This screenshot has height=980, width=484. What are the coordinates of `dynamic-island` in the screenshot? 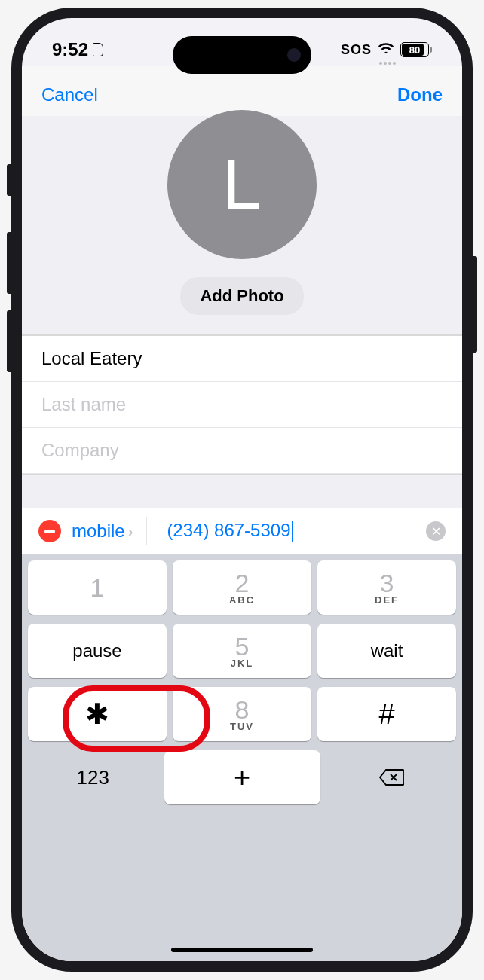 It's located at (242, 55).